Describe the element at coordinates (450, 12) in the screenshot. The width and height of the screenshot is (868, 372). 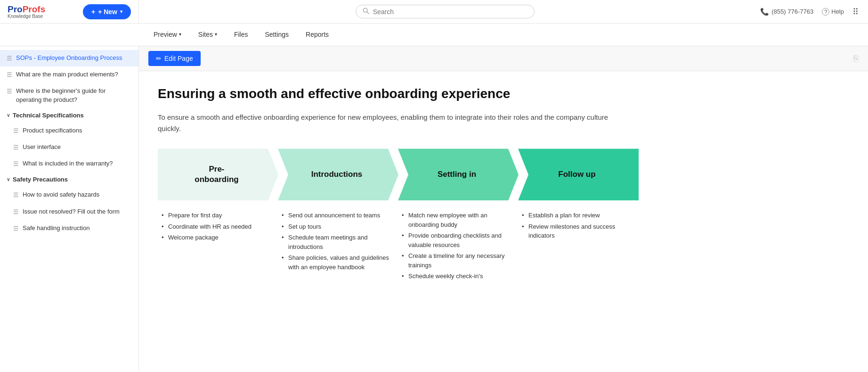
I see `search-input` at that location.